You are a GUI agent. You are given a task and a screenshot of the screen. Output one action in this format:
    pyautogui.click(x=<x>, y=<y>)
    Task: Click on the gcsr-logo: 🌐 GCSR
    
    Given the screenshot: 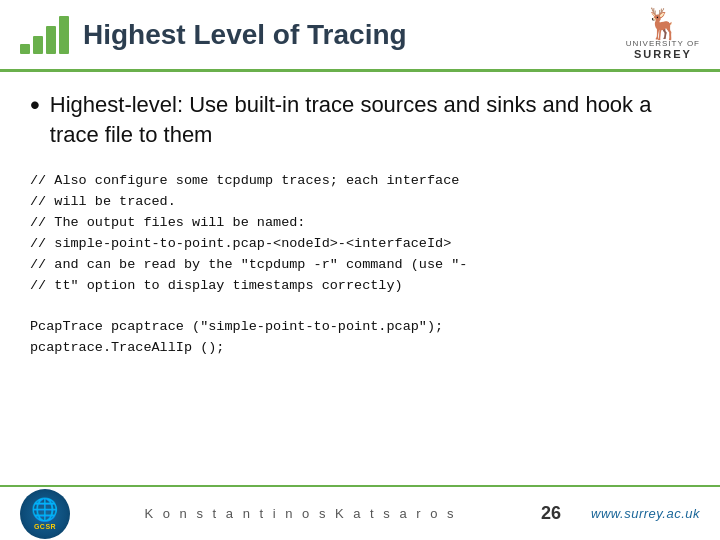 What is the action you would take?
    pyautogui.click(x=45, y=514)
    